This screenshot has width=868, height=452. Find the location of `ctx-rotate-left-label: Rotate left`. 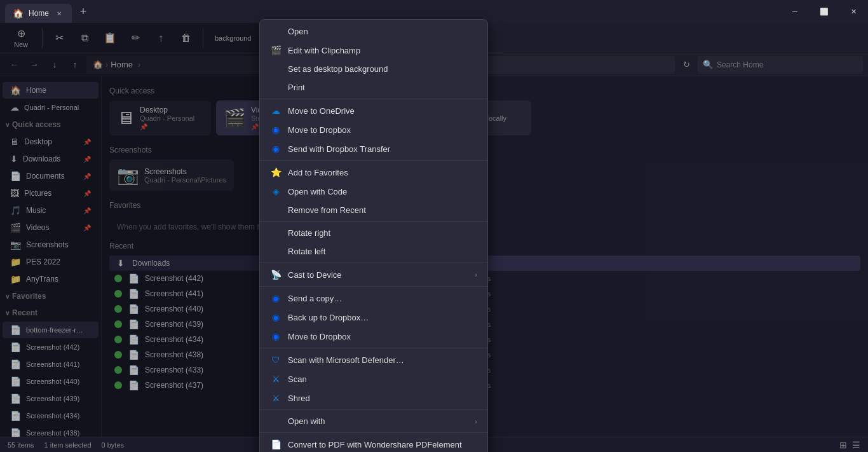

ctx-rotate-left-label: Rotate left is located at coordinates (383, 252).